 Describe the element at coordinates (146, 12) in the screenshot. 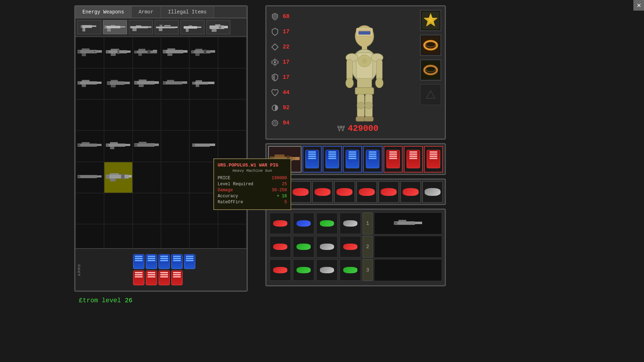

I see `tab-armor: Armor` at that location.